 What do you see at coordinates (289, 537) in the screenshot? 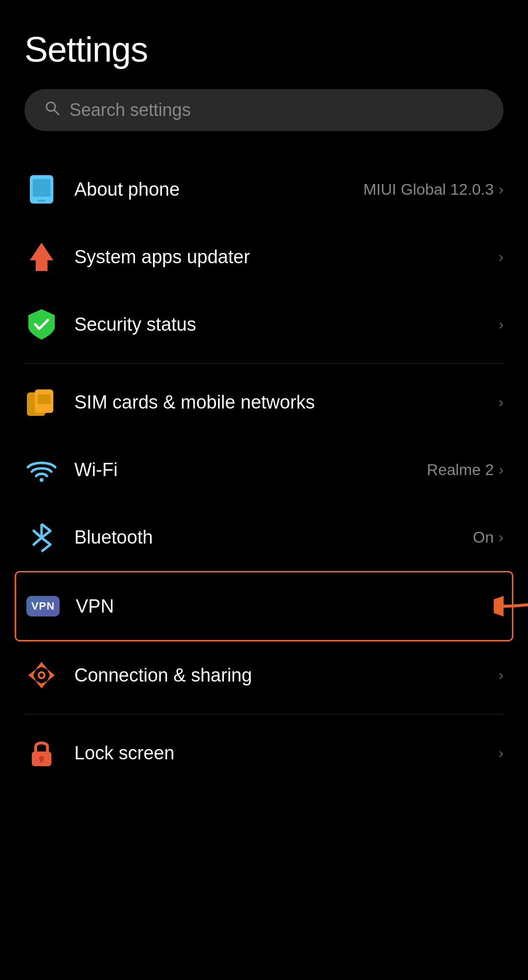
I see `bluetooth-content: Bluetooth On ›` at bounding box center [289, 537].